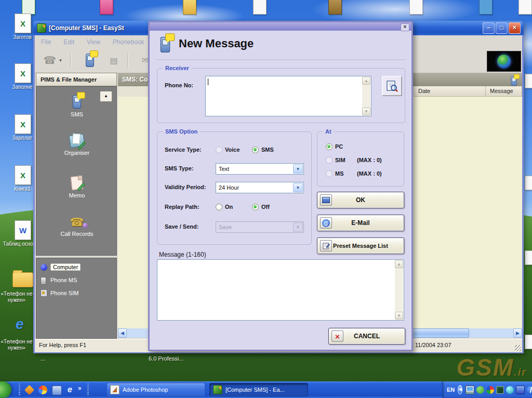 This screenshot has width=532, height=398. I want to click on save-send-label: Save / Send:, so click(182, 227).